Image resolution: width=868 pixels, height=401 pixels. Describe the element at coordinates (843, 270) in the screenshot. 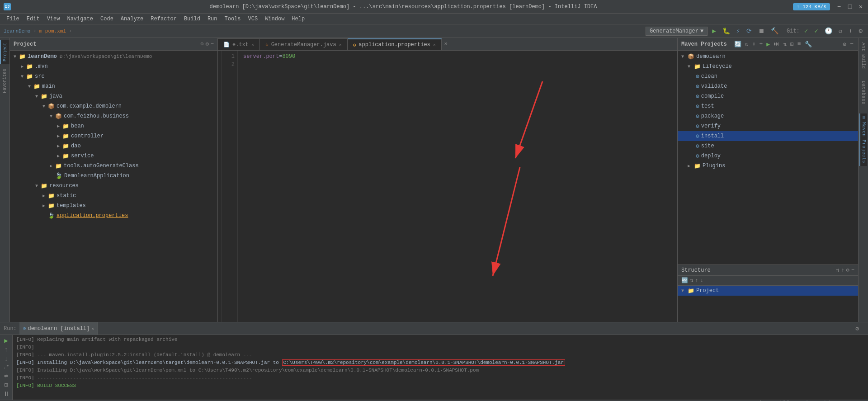

I see `structure-expand-icon: ⇑` at that location.